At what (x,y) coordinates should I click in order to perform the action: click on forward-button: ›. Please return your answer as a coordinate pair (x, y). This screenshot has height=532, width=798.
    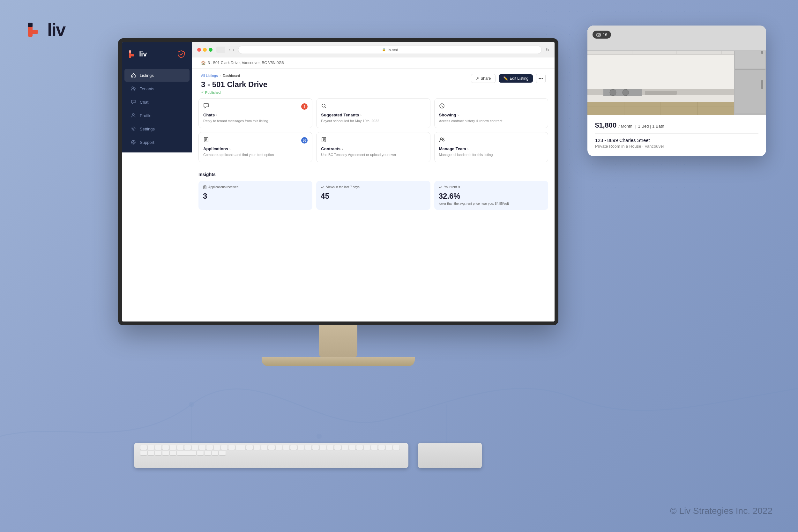
    Looking at the image, I should click on (234, 50).